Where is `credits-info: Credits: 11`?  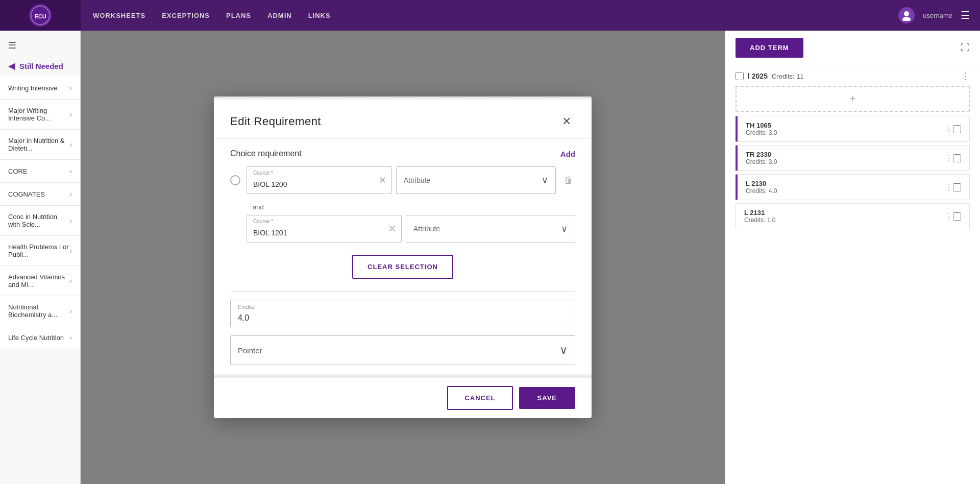
credits-info: Credits: 11 is located at coordinates (788, 77).